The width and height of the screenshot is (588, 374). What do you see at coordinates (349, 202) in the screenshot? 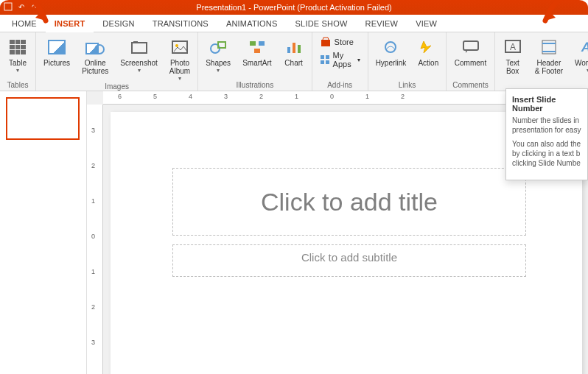
I see `title-placeholder: Click to add title` at bounding box center [349, 202].